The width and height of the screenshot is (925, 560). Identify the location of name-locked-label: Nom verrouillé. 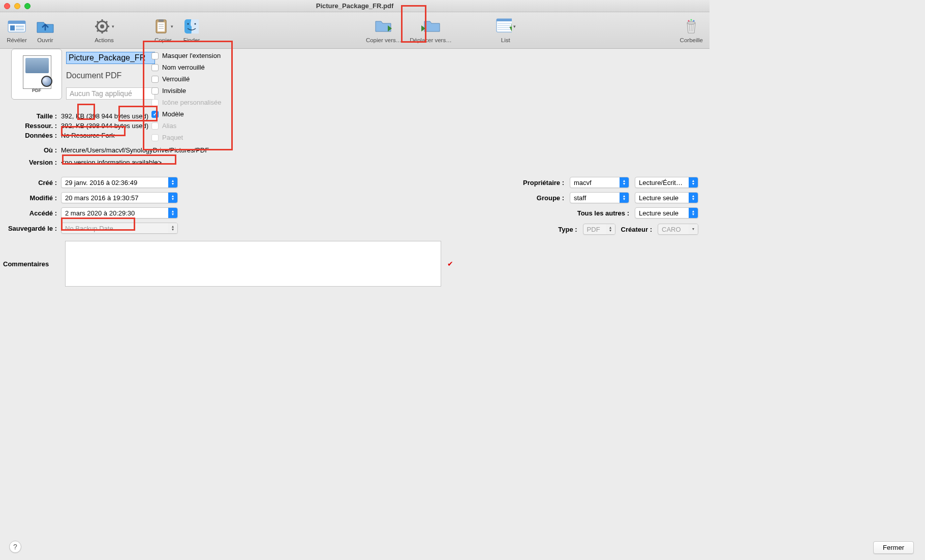
(183, 67).